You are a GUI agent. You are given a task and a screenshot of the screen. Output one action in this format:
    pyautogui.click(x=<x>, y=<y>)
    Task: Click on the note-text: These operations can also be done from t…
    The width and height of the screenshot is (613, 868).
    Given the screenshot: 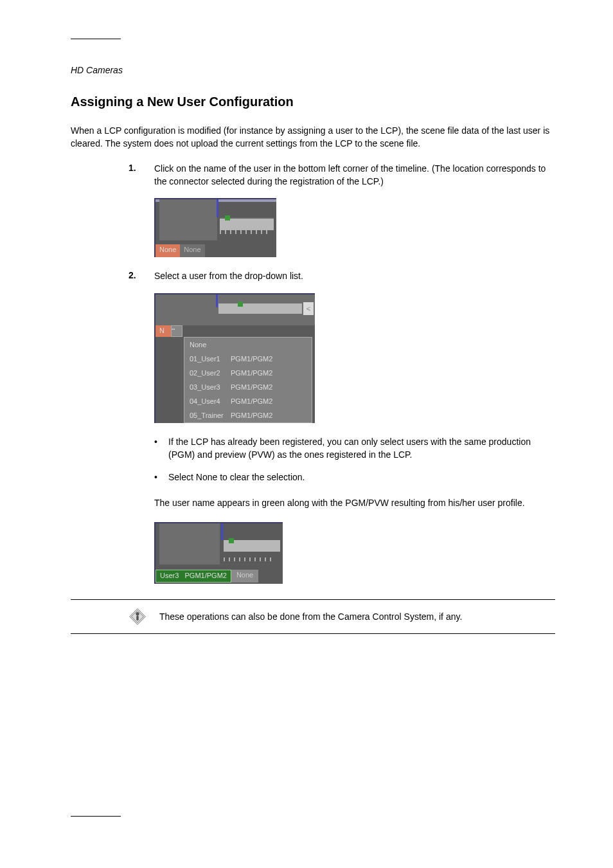 What is the action you would take?
    pyautogui.click(x=311, y=617)
    